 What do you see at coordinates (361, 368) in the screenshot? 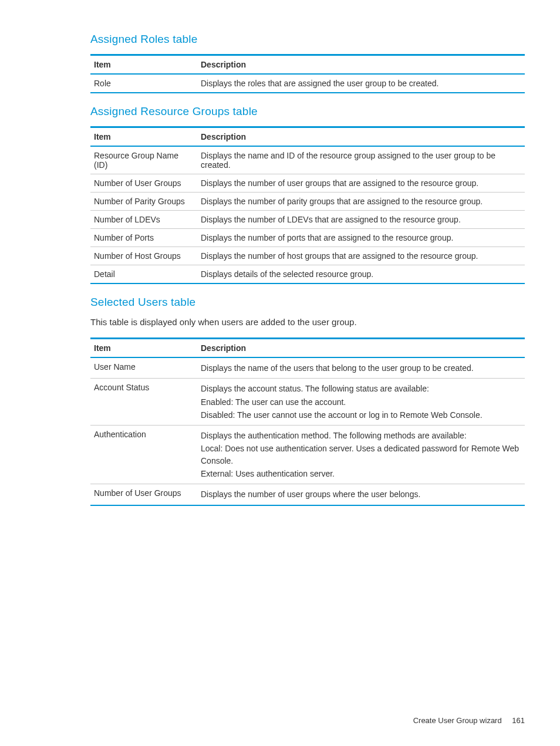
I see `description-line: Displays the name of the users that belo…` at bounding box center [361, 368].